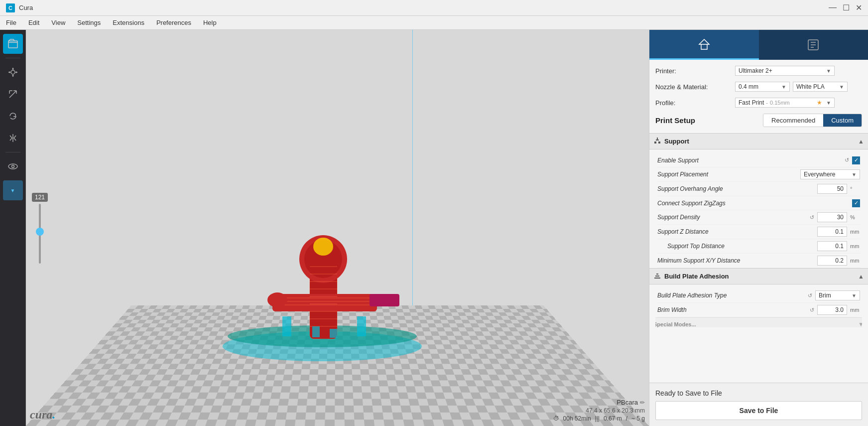 Image resolution: width=868 pixels, height=426 pixels. What do you see at coordinates (759, 121) in the screenshot?
I see `print-setup-header: Print Setup Recommended Custom` at bounding box center [759, 121].